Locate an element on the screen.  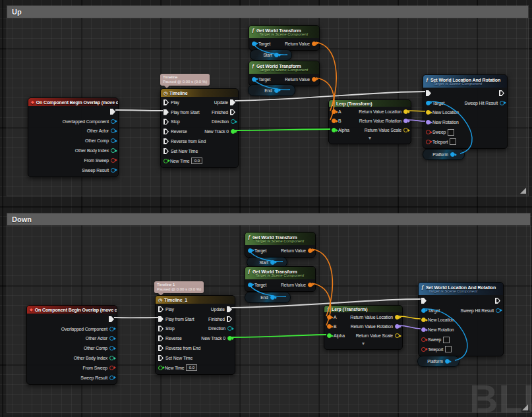
pin-end-value is located at coordinates (277, 91).